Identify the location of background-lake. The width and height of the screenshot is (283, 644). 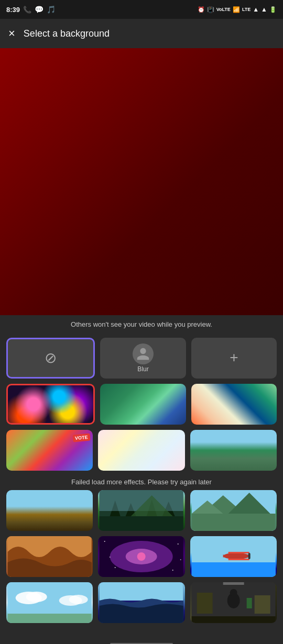
(234, 450).